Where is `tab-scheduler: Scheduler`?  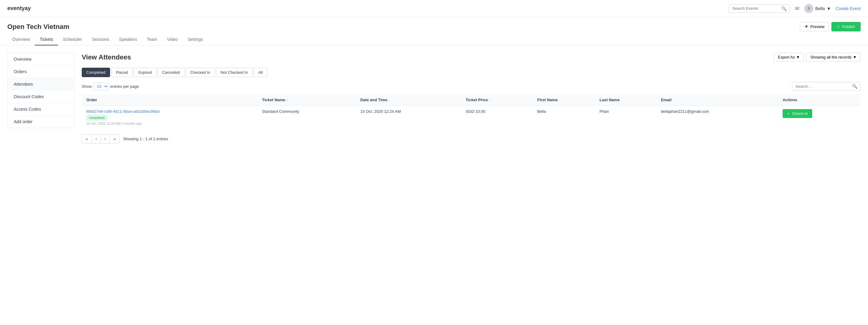
tab-scheduler: Scheduler is located at coordinates (72, 40).